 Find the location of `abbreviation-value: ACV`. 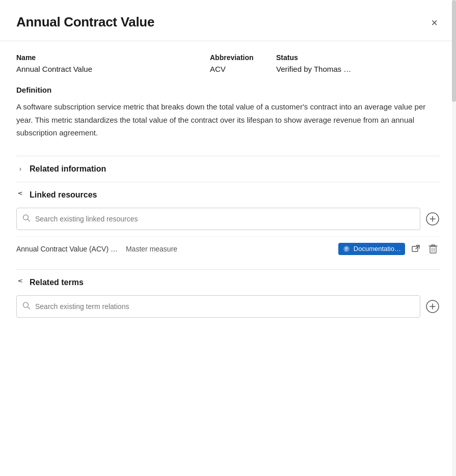

abbreviation-value: ACV is located at coordinates (243, 69).